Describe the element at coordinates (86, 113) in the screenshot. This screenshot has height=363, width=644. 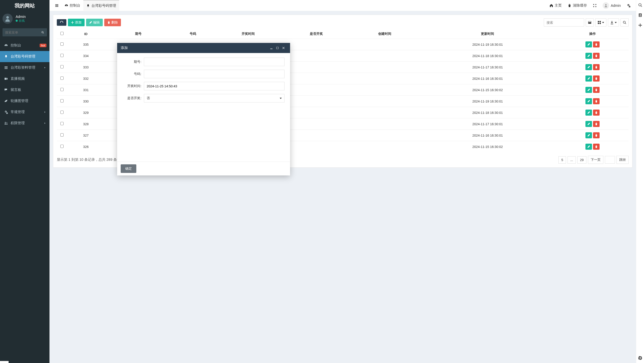
I see `cell-id: 329` at that location.